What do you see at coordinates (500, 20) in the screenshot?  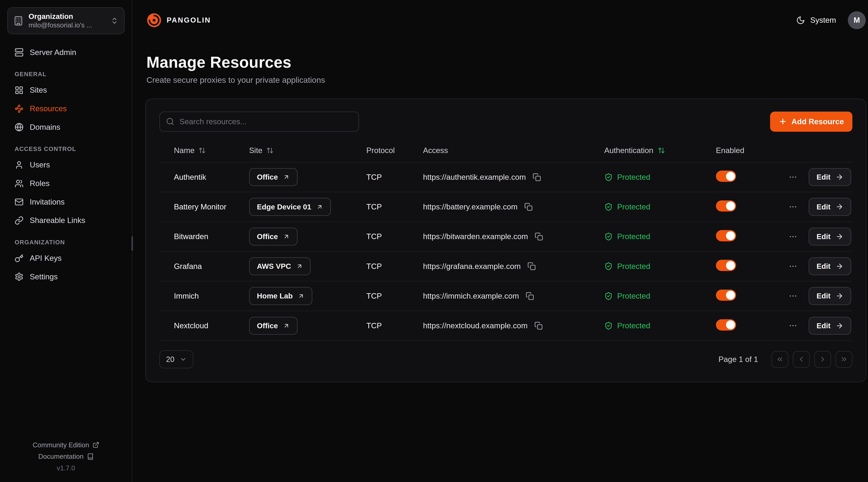 I see `topbar: PANGOLIN System M` at bounding box center [500, 20].